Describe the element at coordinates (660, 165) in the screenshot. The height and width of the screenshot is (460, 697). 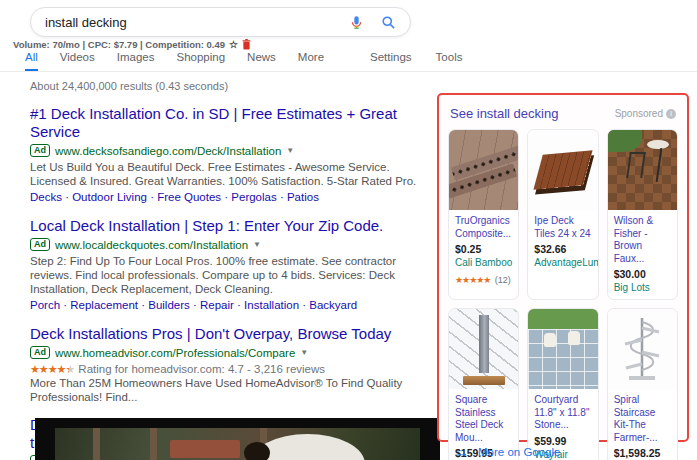
I see `bistro-table-leg-art` at that location.